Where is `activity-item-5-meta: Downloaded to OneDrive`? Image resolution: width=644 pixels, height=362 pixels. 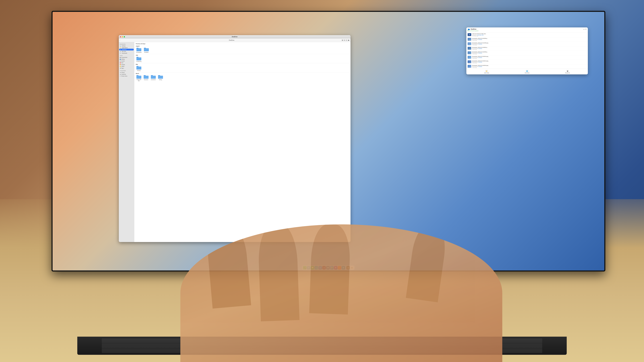 activity-item-5-meta: Downloaded to OneDrive is located at coordinates (529, 53).